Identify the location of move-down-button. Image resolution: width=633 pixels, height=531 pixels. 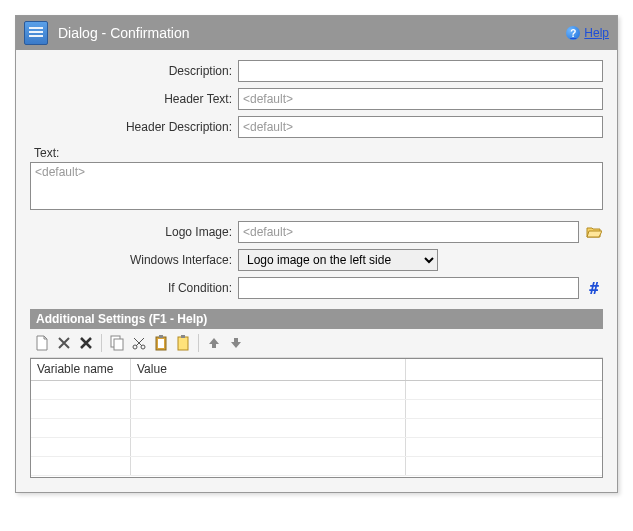
(236, 343).